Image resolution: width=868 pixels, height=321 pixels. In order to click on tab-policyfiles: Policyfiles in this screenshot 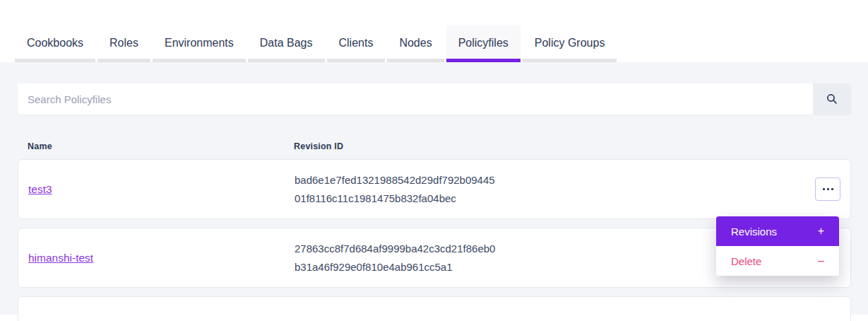, I will do `click(483, 44)`.